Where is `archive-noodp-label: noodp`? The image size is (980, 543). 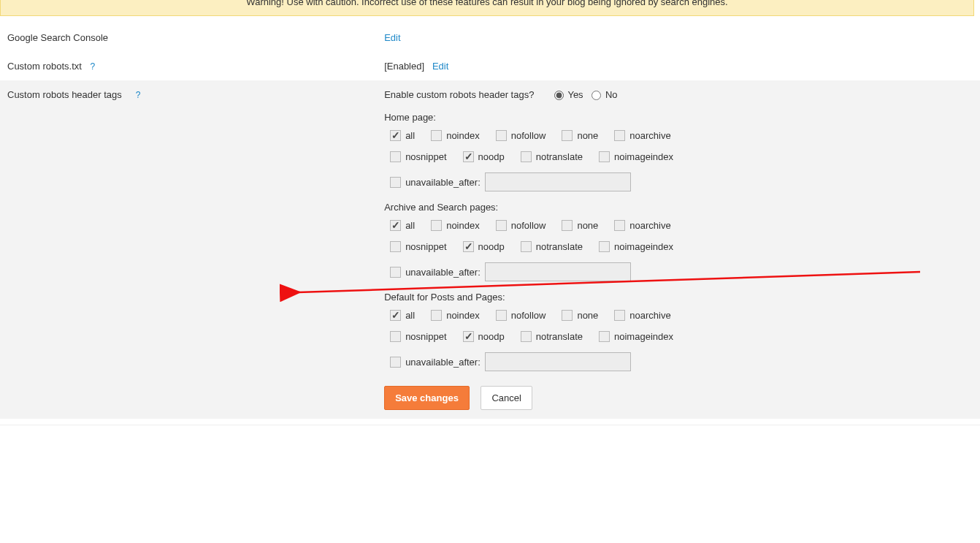
archive-noodp-label: noodp is located at coordinates (491, 247).